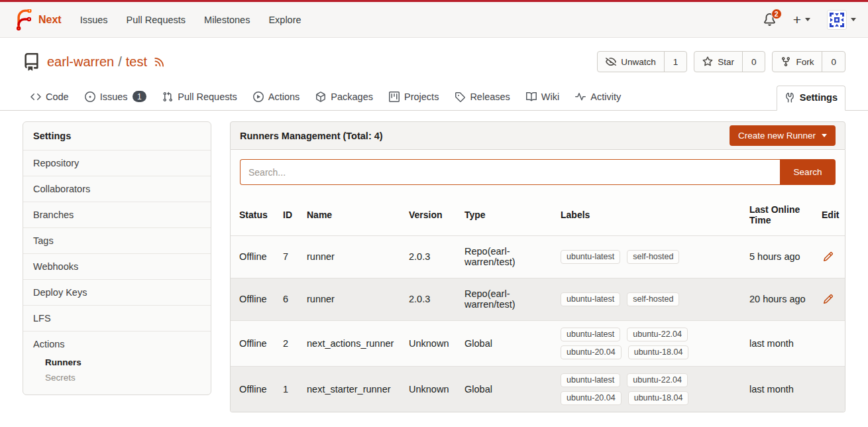 The image size is (868, 427). I want to click on create-runner-button: Create new Runner, so click(783, 135).